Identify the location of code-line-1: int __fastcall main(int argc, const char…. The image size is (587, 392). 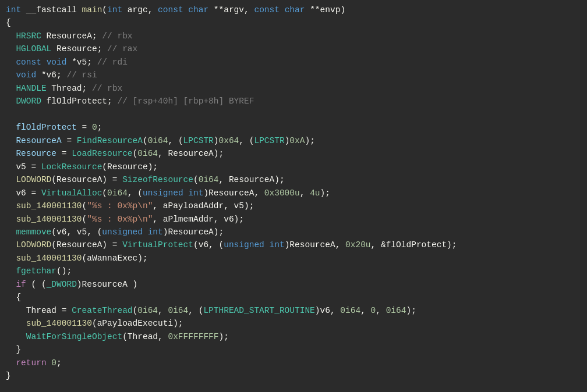
(294, 10).